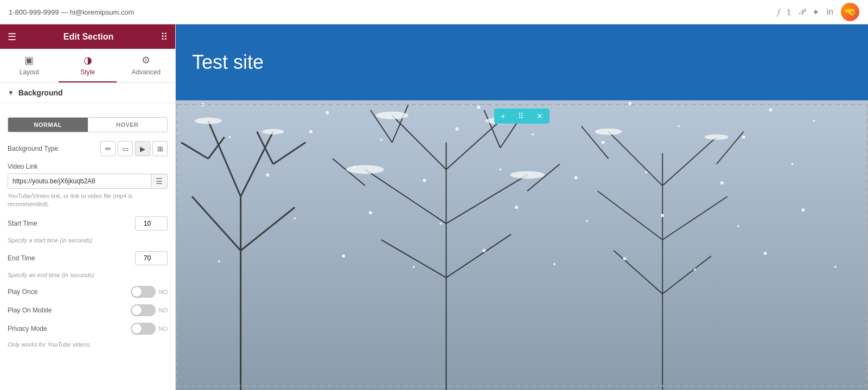 The width and height of the screenshot is (868, 390). Describe the element at coordinates (88, 329) in the screenshot. I see `privacy-mode-row: Privacy Mode NO` at that location.